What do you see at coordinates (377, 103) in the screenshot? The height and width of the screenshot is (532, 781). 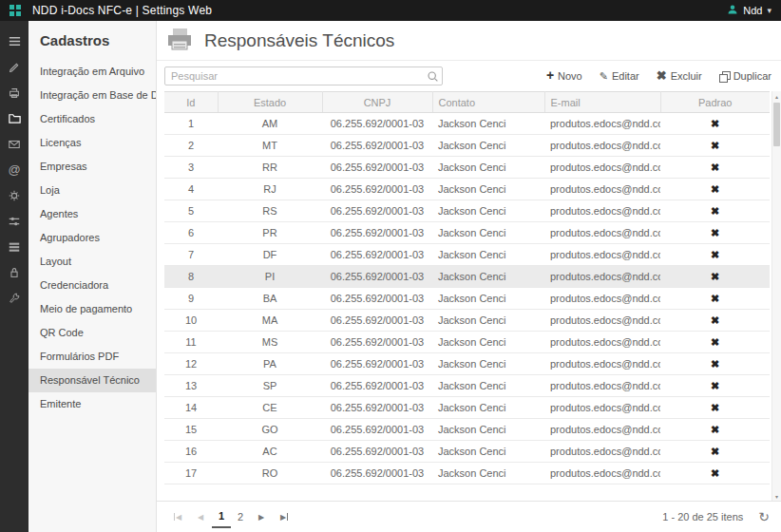 I see `col-header-cnpj: CNPJ` at bounding box center [377, 103].